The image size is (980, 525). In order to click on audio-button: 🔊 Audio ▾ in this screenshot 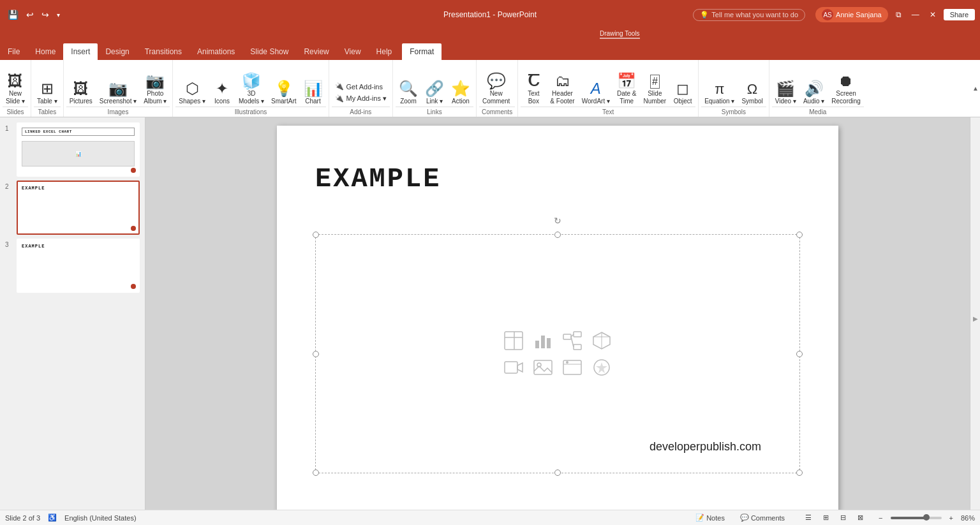, I will do `click(814, 92)`.